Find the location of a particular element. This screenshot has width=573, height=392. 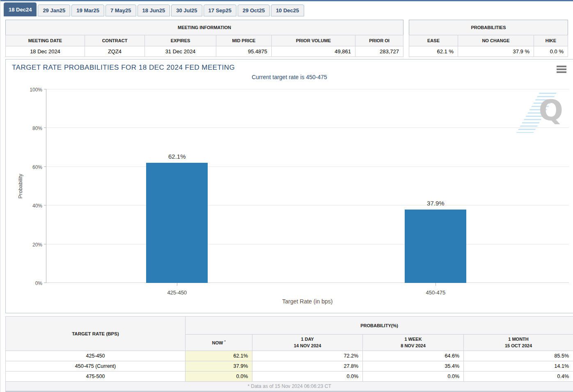

col-1-day: 1 DAY14 NOV 2024 is located at coordinates (308, 343).